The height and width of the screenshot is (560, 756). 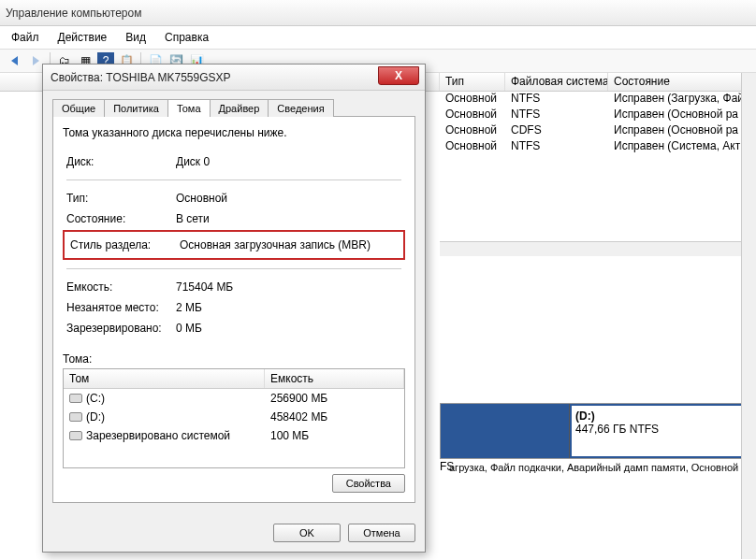 I want to click on partition-below-text: агрузка, Файл подкачки, Аварийный дамп п…, so click(x=603, y=467).